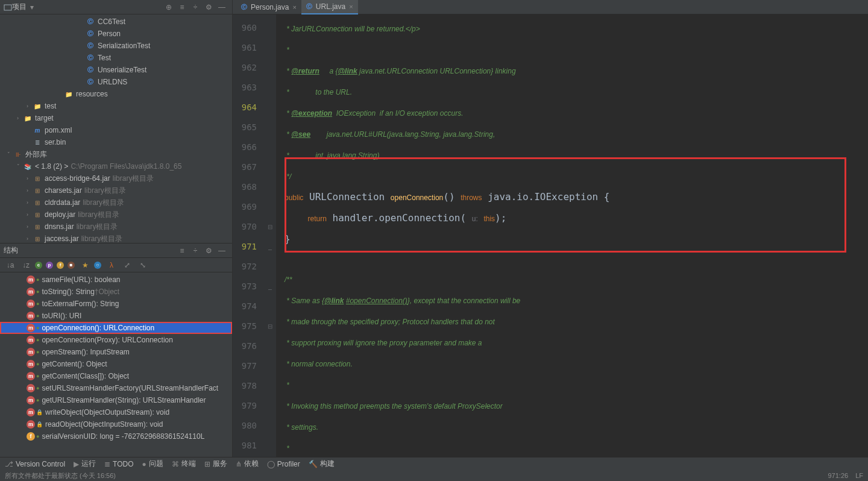 The height and width of the screenshot is (481, 868). I want to click on bottom-tool-依赖: ⋔依赖, so click(247, 464).